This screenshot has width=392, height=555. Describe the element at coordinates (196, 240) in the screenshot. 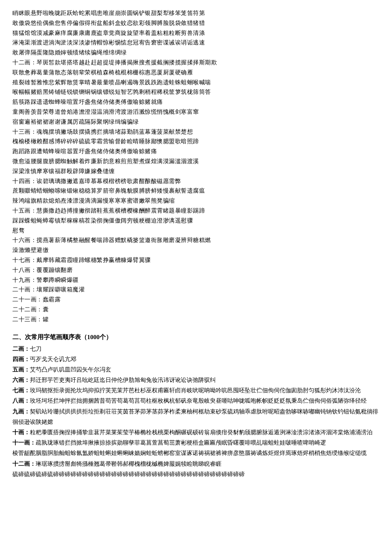

I see `line-24: 十六画：搅燕薯薪薄橘整融醒餐喘蹄器赠默橇篓篮邀衙胀雕磨凝辨辩糖糕燃` at that location.